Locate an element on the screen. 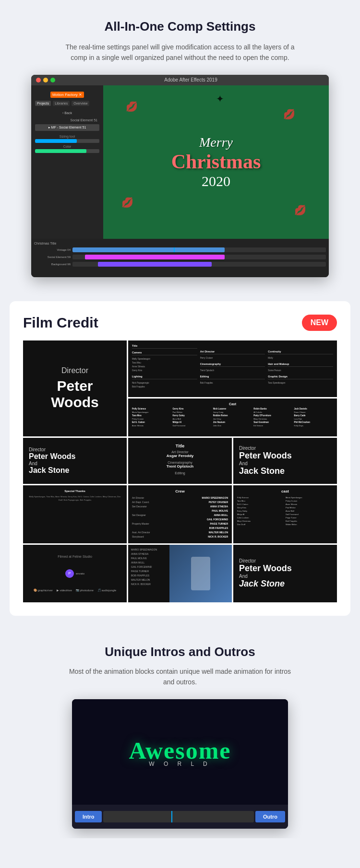 The image size is (360, 868). film-cast-col-5: Jack Daniels Dawn Chaser Barry Cade Lora… is located at coordinates (314, 417).